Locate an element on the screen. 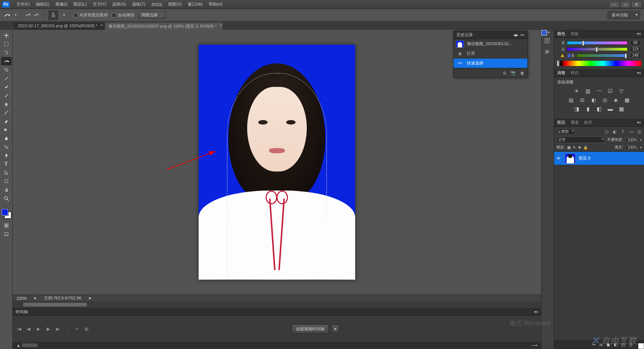  history-delete-icon: 🗑 is located at coordinates (523, 73).